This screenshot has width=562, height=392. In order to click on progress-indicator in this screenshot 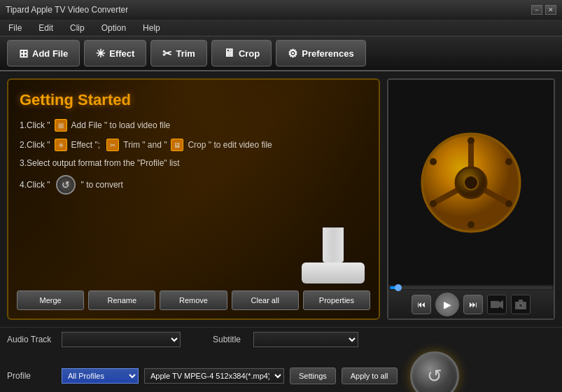, I will do `click(398, 288)`.